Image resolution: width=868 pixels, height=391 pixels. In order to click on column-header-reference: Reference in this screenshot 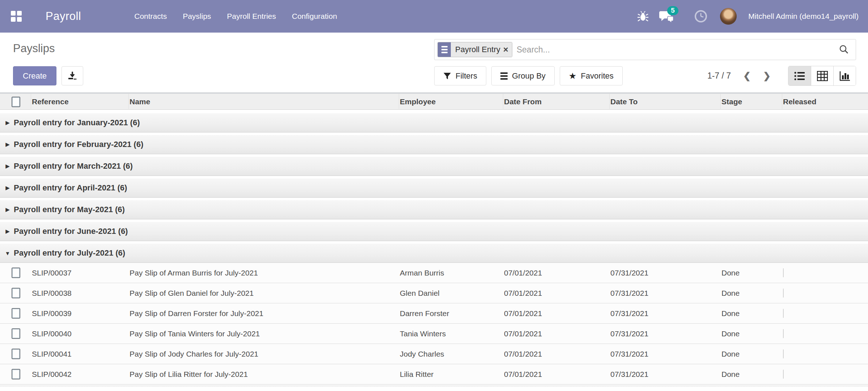, I will do `click(80, 102)`.